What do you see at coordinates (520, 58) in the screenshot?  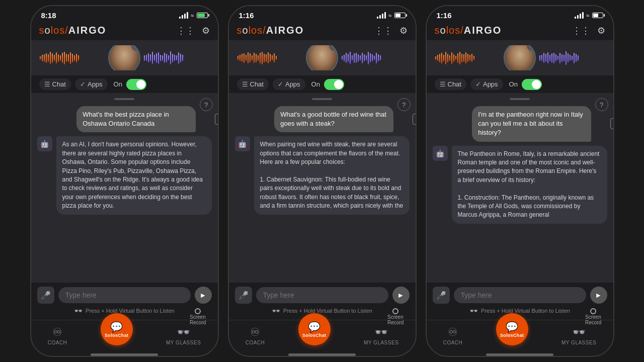 I see `voice-bar: +` at bounding box center [520, 58].